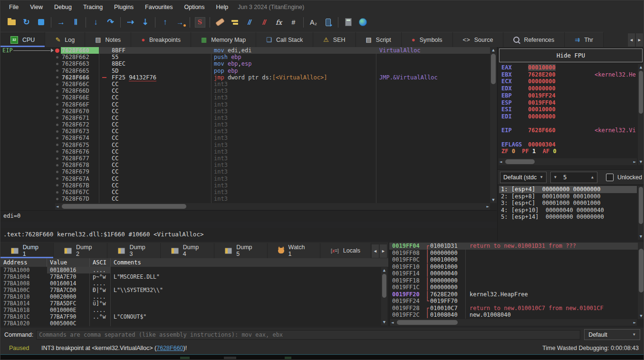  Describe the element at coordinates (130, 22) in the screenshot. I see `run-pass-exceptions-button: ⇢` at that location.